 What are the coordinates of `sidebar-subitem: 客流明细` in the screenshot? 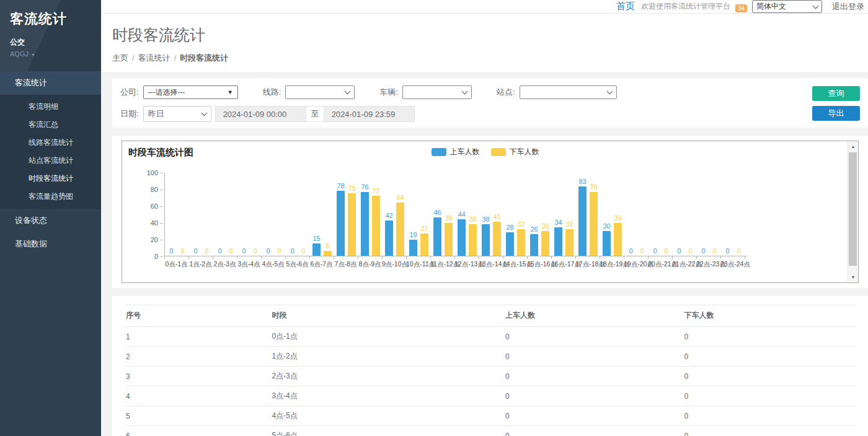 It's located at (51, 107).